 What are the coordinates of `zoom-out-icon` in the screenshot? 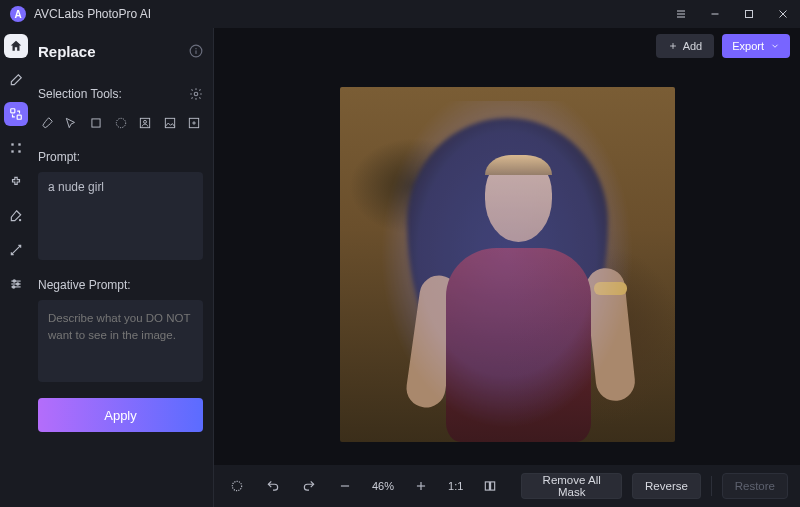 It's located at (345, 486).